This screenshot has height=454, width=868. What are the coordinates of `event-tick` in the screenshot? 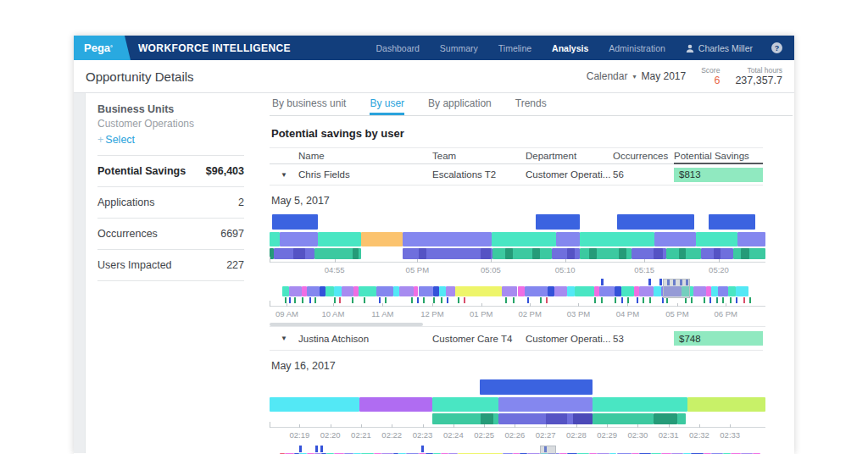 It's located at (649, 282).